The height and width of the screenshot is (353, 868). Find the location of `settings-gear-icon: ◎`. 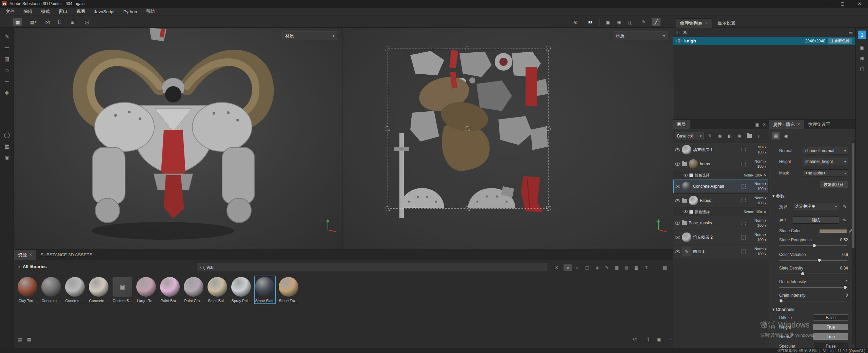

settings-gear-icon: ◎ is located at coordinates (87, 22).